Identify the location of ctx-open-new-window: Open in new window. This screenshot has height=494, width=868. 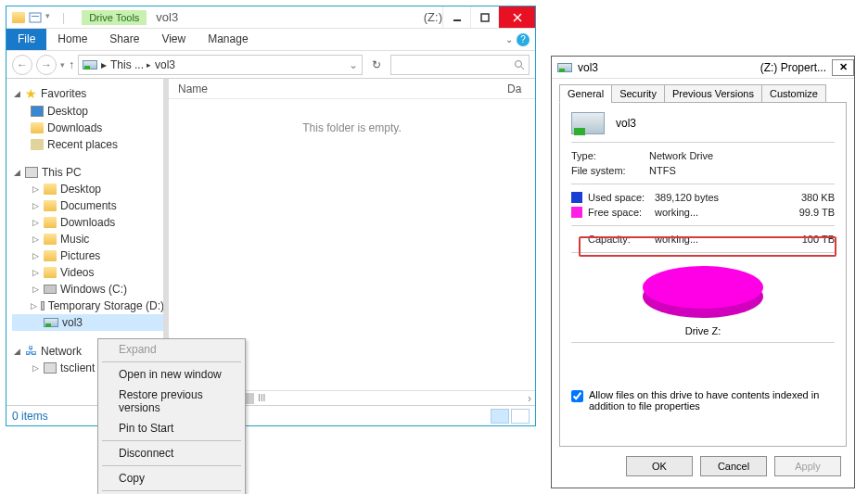
(172, 374).